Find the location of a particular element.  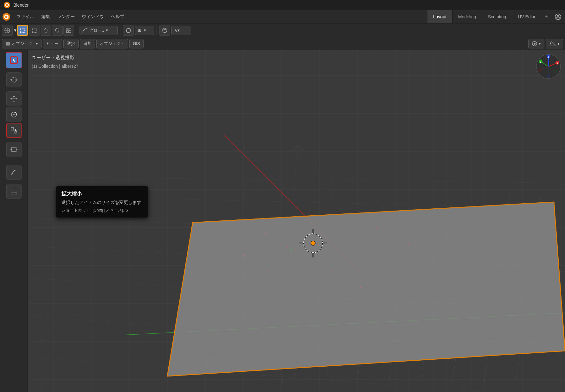

select-menu: 選択 is located at coordinates (71, 44).